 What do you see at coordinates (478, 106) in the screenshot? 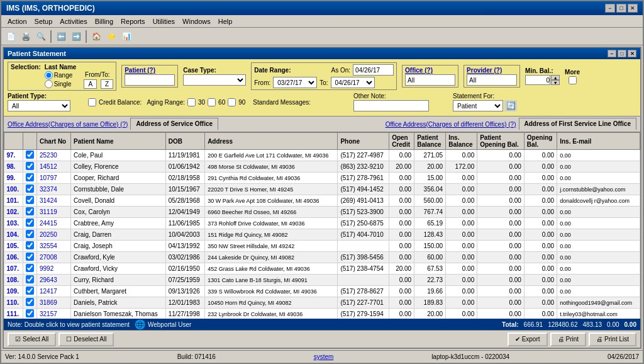
I see `statement-for-select: Patient` at bounding box center [478, 106].